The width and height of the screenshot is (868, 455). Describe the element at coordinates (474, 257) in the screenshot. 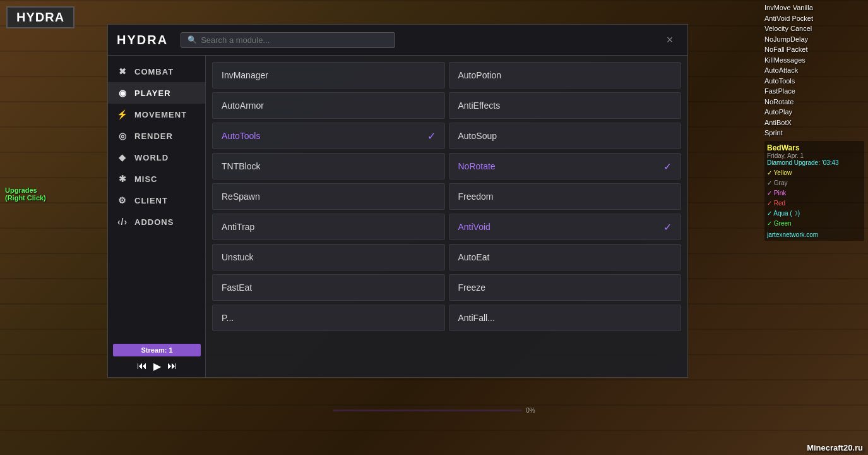

I see `module-name: AutoEat` at that location.